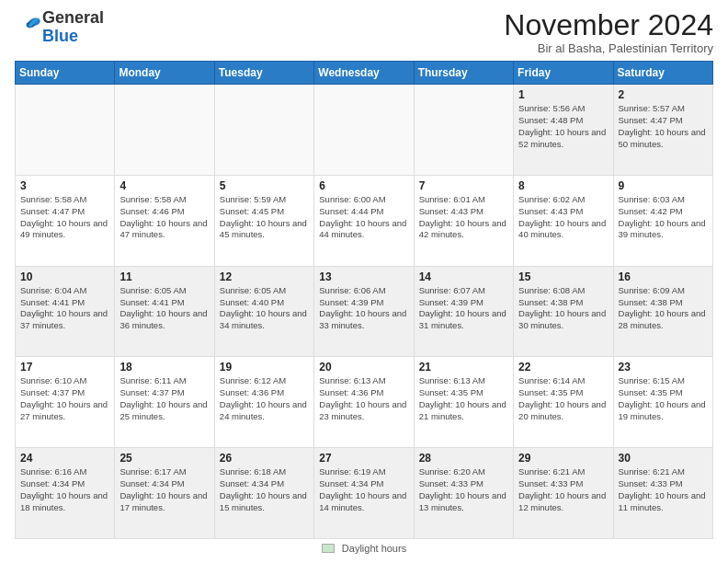 This screenshot has height=563, width=728. What do you see at coordinates (563, 186) in the screenshot?
I see `day-number: 8` at bounding box center [563, 186].